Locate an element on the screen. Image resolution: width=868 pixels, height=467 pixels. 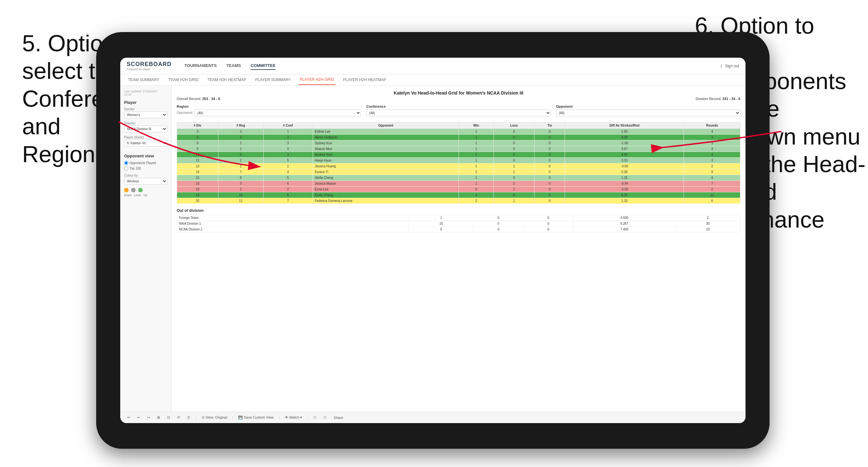
watch-btn: 👁 Watch ▾ is located at coordinates (293, 417).